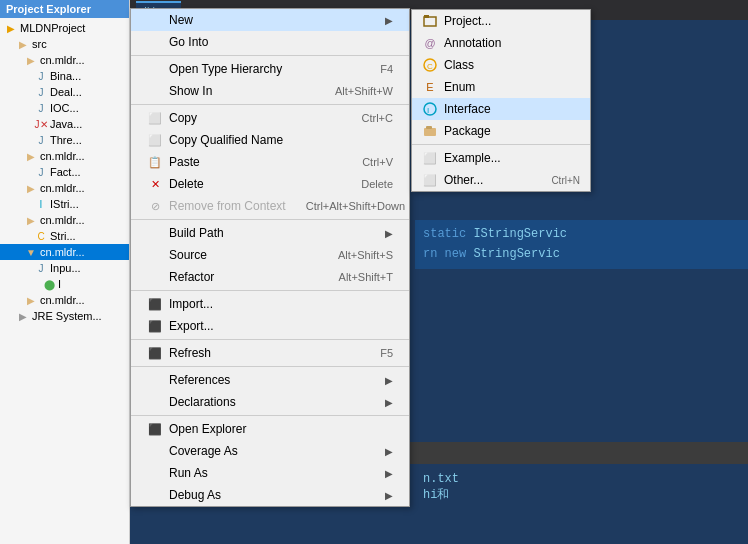 This screenshot has height=544, width=748. What do you see at coordinates (64, 92) in the screenshot?
I see `pe-item-deal: J Deal...` at bounding box center [64, 92].